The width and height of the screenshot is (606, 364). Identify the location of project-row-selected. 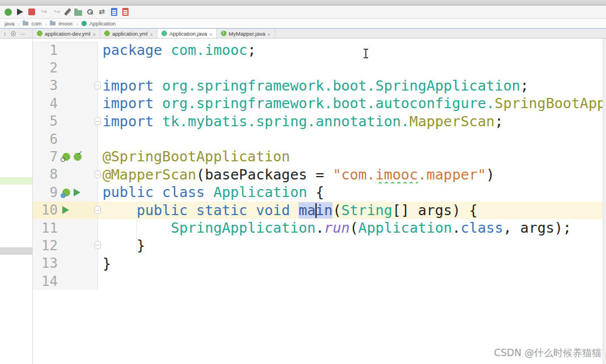
(16, 251).